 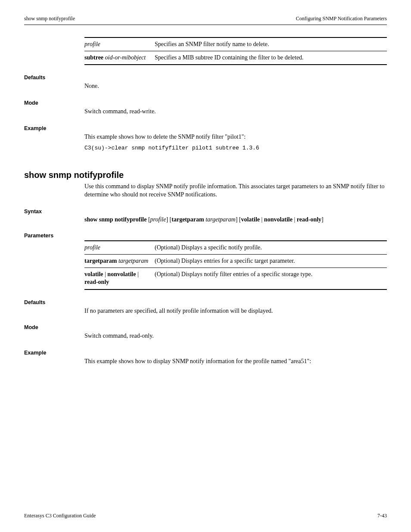 What do you see at coordinates (236, 191) in the screenshot?
I see `command-desc: Use this command to display SNMP notify …` at bounding box center [236, 191].